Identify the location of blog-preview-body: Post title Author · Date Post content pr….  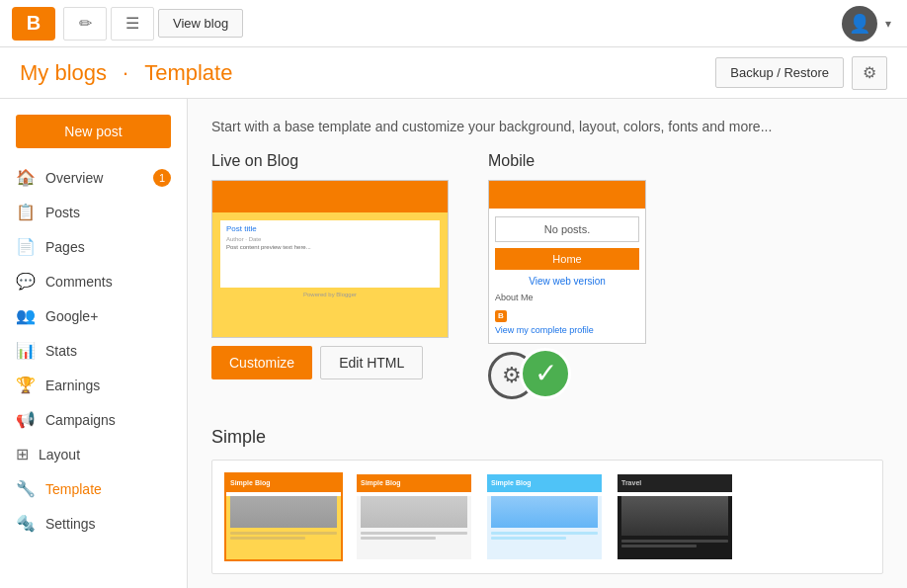
(330, 275).